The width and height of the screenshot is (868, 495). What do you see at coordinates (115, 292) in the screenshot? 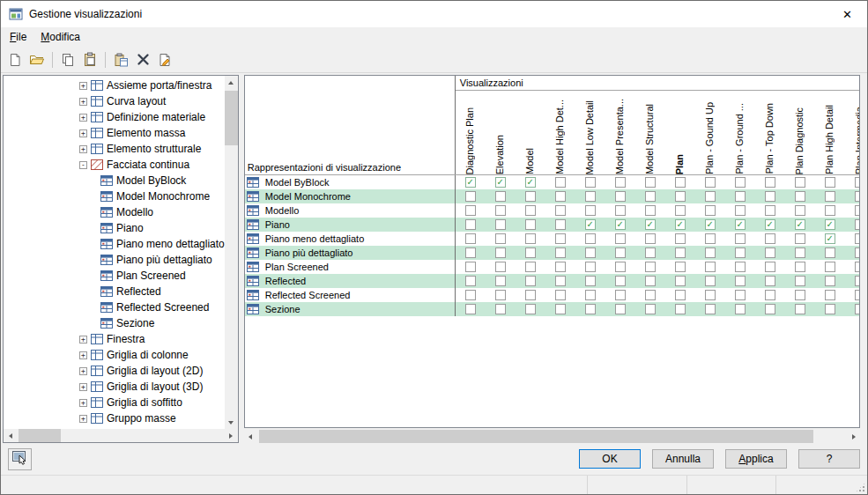
I see `tree-item-reflected: Reflected` at bounding box center [115, 292].